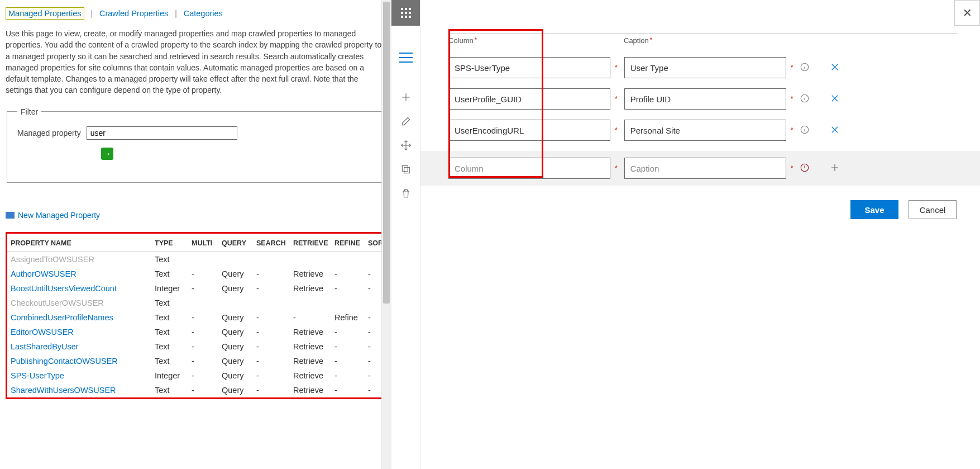  What do you see at coordinates (79, 244) in the screenshot?
I see `th-property-name: PROPERTY NAME` at bounding box center [79, 244].